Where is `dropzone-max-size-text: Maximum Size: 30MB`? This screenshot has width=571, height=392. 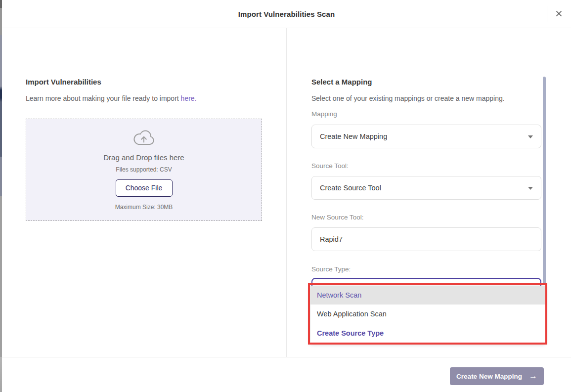
dropzone-max-size-text: Maximum Size: 30MB is located at coordinates (144, 207).